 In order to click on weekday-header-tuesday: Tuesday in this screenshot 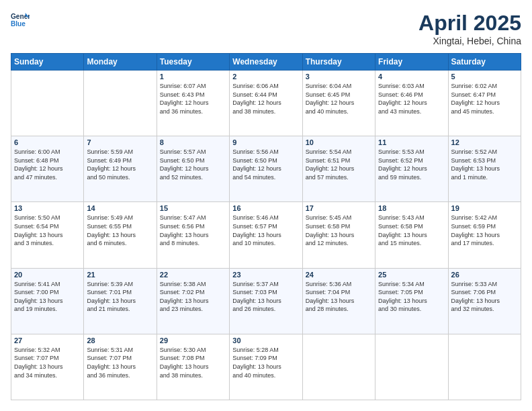, I will do `click(193, 62)`.